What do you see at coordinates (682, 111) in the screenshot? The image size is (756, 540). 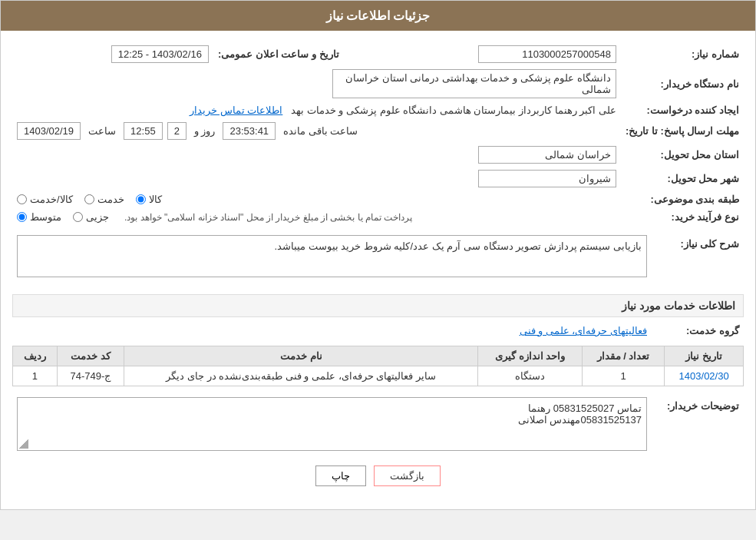 I see `creator-label: ایجاد کننده درخواست:` at bounding box center [682, 111].